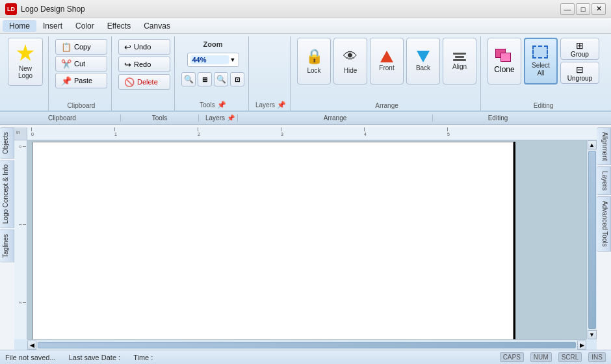 This screenshot has width=611, height=364. Describe the element at coordinates (25, 53) in the screenshot. I see `star-icon` at that location.